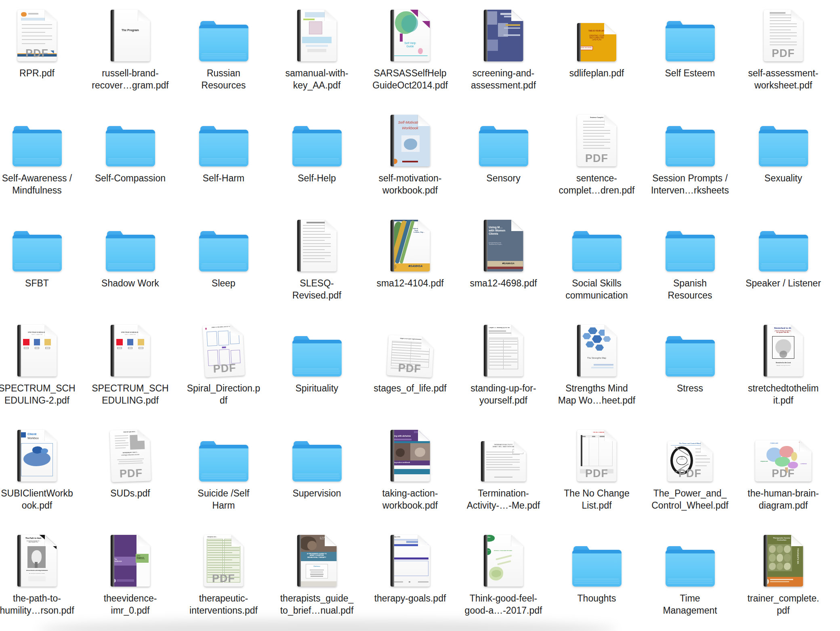  What do you see at coordinates (224, 499) in the screenshot?
I see `file-label: Suicide /Self Harm` at bounding box center [224, 499].